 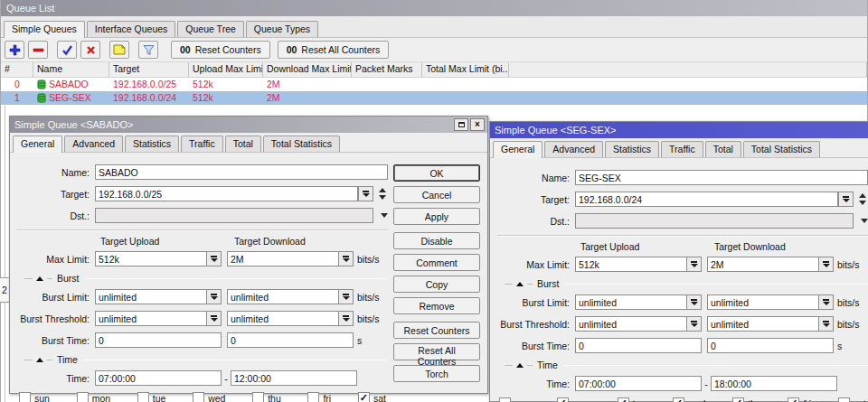 I want to click on add-button, so click(x=14, y=50).